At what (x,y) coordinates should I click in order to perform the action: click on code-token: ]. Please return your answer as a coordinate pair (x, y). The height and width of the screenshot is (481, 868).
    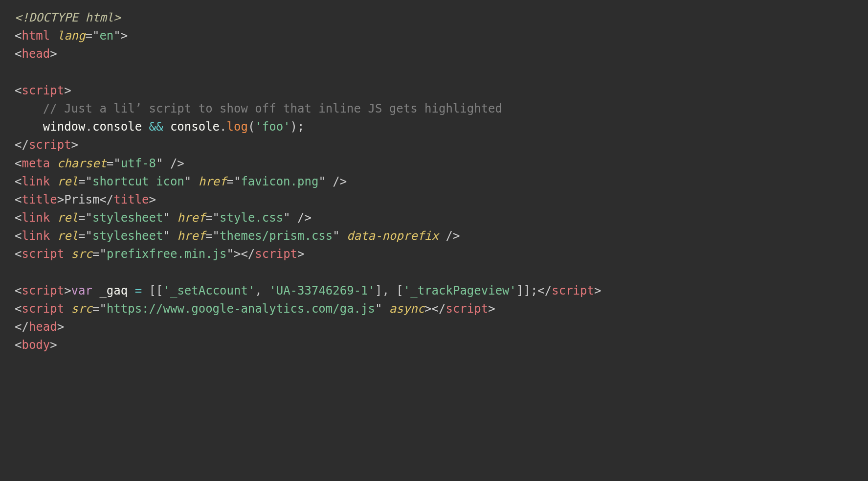
    Looking at the image, I should click on (378, 291).